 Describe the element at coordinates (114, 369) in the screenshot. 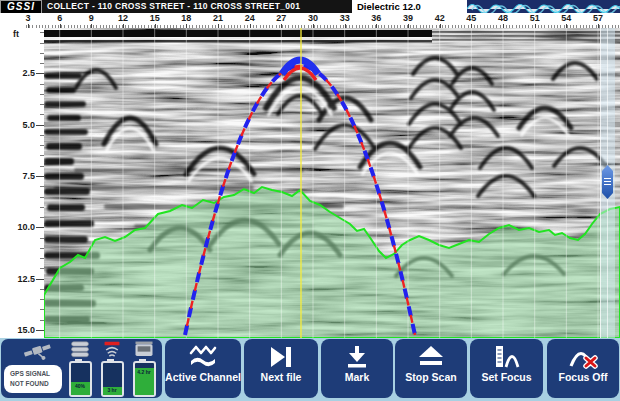

I see `battery-indicators: 40%3 hr4.2 hr` at that location.